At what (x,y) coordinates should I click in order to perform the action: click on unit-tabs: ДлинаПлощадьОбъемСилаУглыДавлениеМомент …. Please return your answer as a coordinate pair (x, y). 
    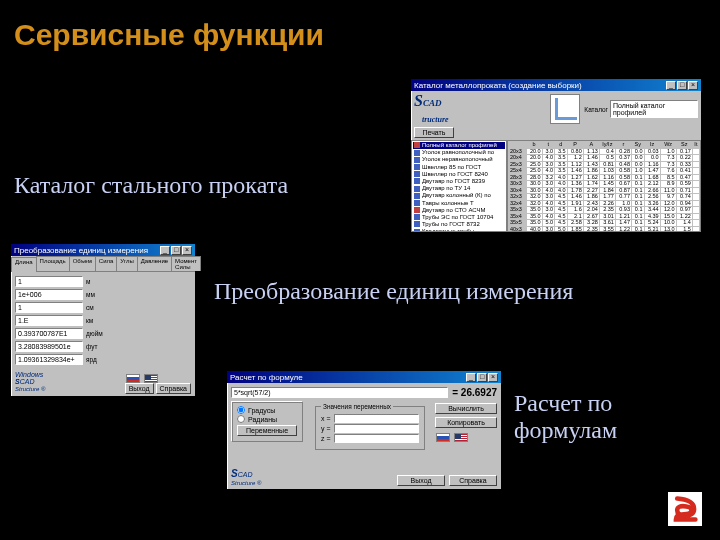
    Looking at the image, I should click on (103, 264).